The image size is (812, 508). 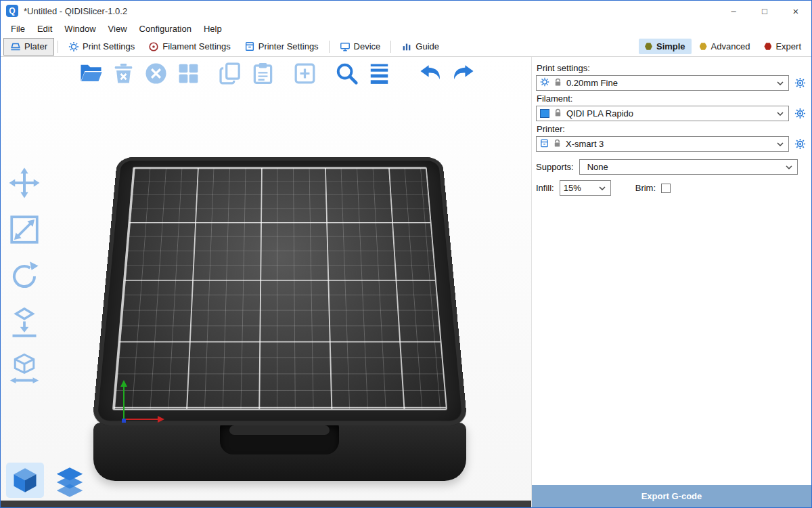 I want to click on view-switcher, so click(x=45, y=480).